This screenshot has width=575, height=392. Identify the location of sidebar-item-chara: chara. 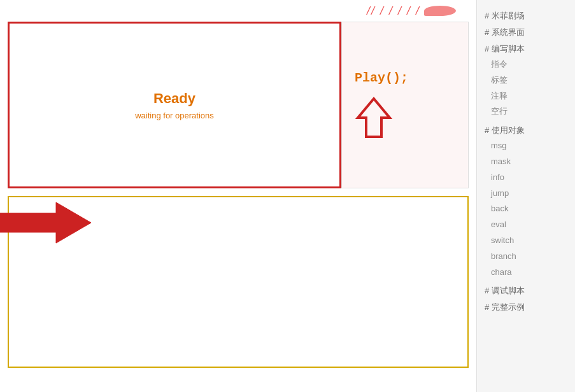
(526, 272).